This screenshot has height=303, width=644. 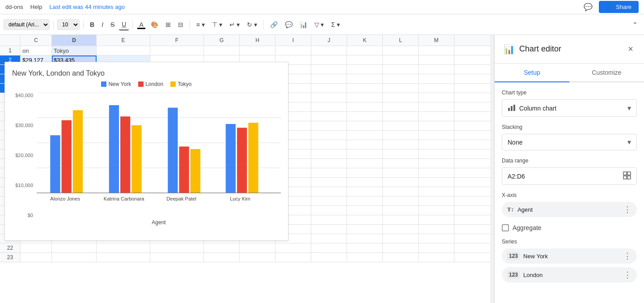 What do you see at coordinates (222, 40) in the screenshot?
I see `col-header-g: G` at bounding box center [222, 40].